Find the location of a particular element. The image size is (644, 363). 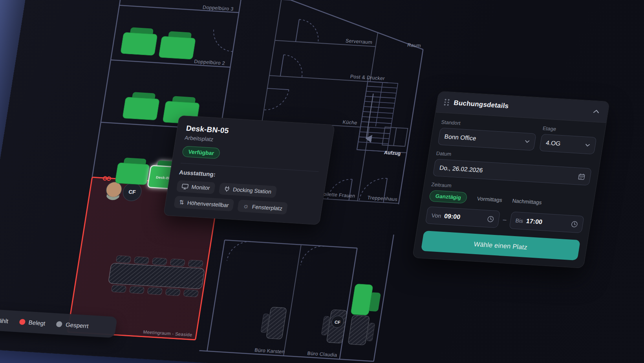

staircase is located at coordinates (377, 116).